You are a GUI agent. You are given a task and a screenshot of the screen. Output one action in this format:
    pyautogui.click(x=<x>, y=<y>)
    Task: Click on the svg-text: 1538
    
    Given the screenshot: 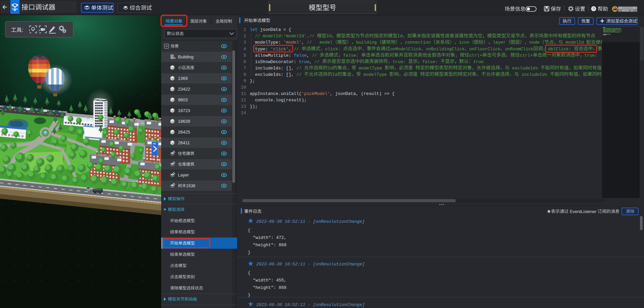 What is the action you would take?
    pyautogui.click(x=191, y=186)
    